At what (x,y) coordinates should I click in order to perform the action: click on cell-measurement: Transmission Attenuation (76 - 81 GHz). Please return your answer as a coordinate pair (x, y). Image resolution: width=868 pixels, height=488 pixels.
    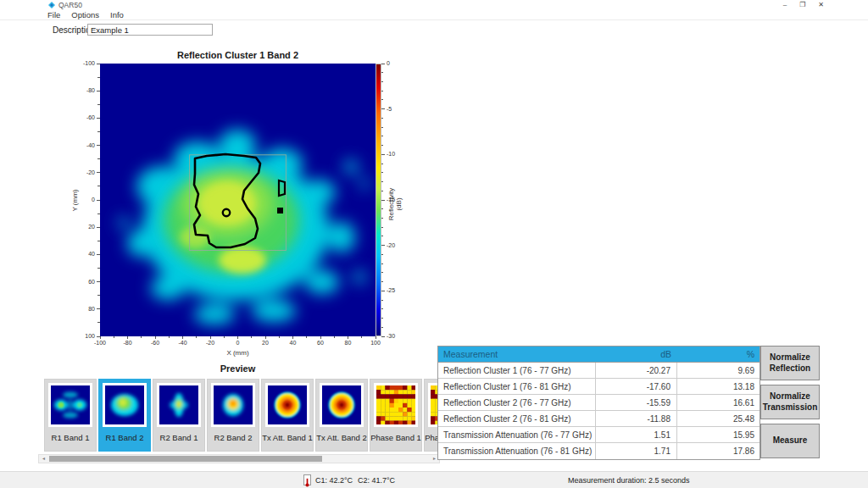
    Looking at the image, I should click on (517, 451).